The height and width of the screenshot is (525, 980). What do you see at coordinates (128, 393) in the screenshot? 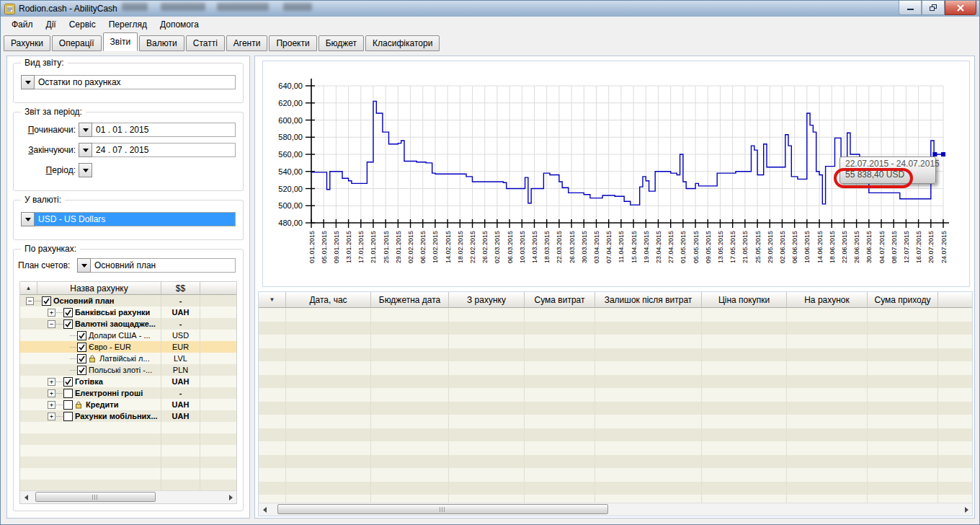
I see `tree-row--: +Електронні гроші-` at bounding box center [128, 393].